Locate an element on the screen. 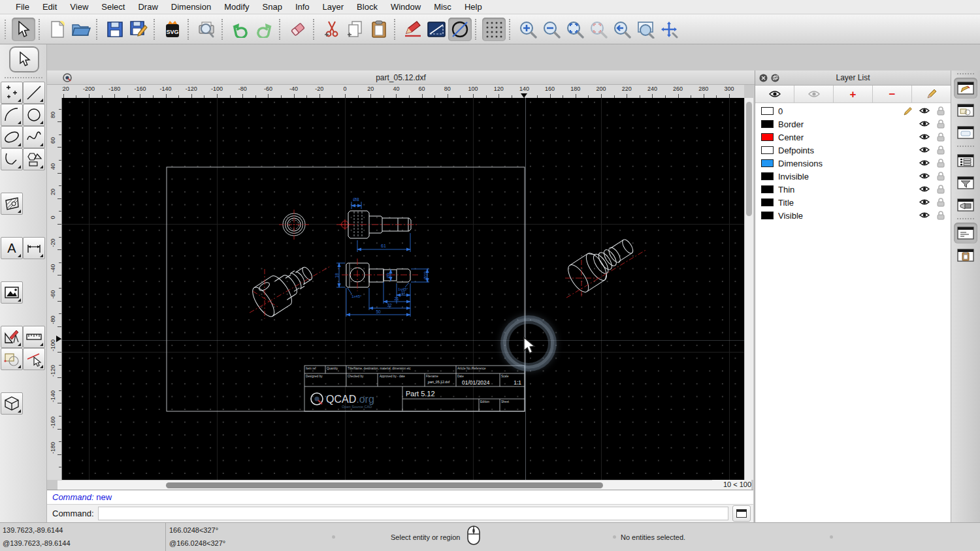  line-tool-button is located at coordinates (34, 93).